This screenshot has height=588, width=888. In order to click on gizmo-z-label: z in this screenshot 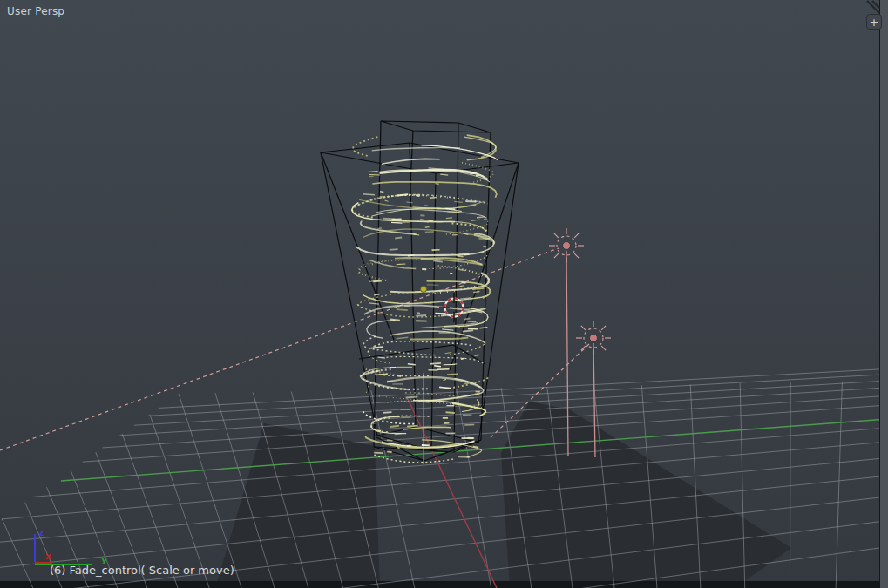, I will do `click(41, 533)`.